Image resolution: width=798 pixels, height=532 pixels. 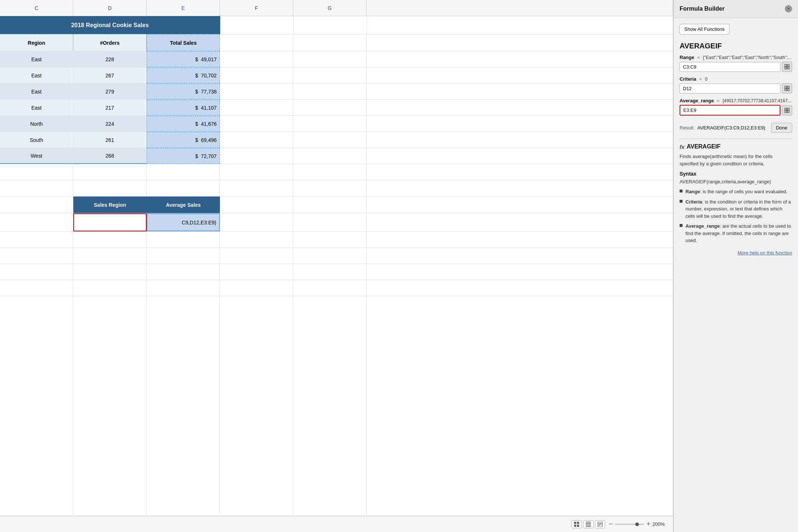 I want to click on bottom-toolbar: − + 200%, so click(x=337, y=524).